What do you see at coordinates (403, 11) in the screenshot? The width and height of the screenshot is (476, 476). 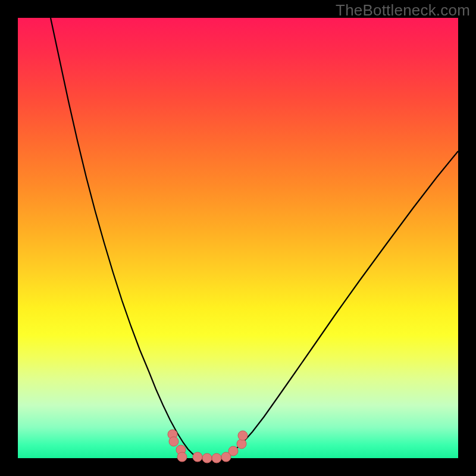 I see `watermark-text: TheBottleneck.com` at bounding box center [403, 11].